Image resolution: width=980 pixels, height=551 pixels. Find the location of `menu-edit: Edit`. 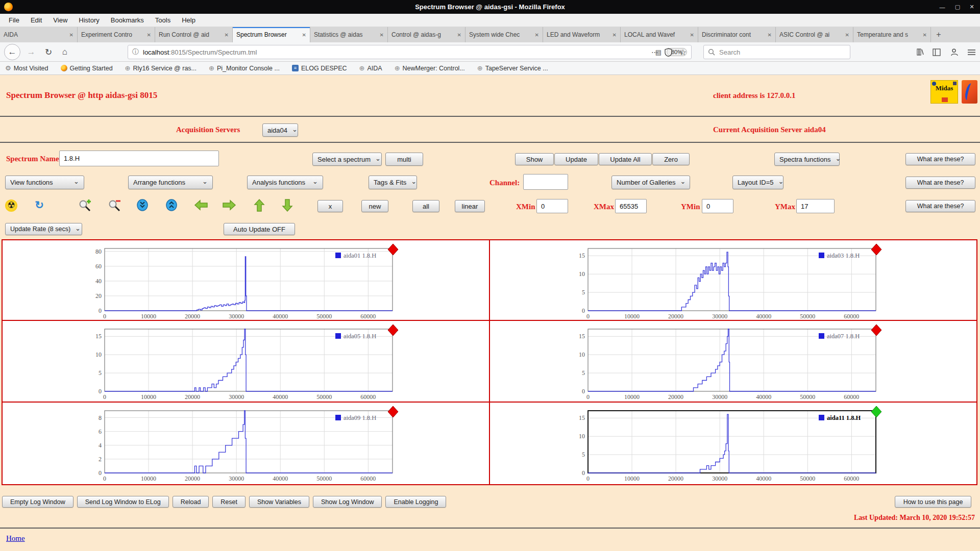

menu-edit: Edit is located at coordinates (36, 20).